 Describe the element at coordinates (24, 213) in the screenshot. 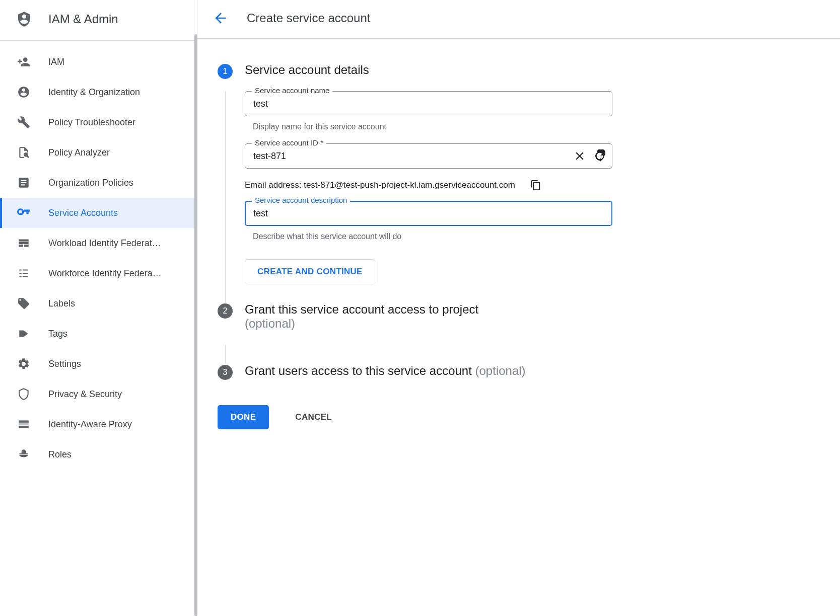

I see `key-account-icon` at that location.